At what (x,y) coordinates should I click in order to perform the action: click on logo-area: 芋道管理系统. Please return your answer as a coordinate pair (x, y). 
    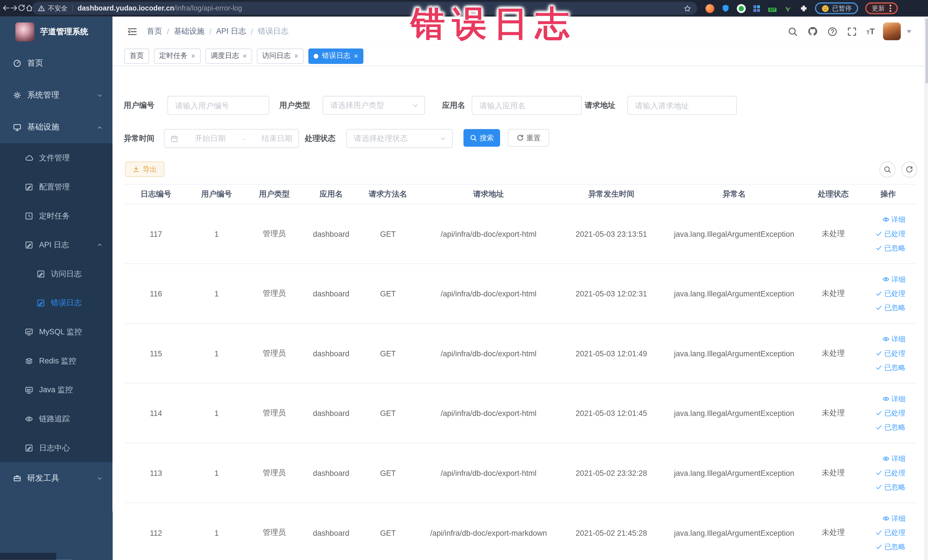
    Looking at the image, I should click on (56, 32).